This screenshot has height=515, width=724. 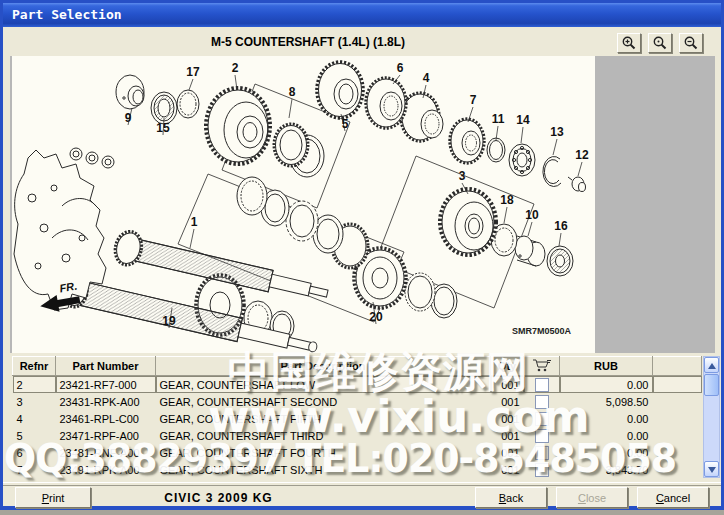 I want to click on cancel-button: Cancel, so click(x=673, y=498).